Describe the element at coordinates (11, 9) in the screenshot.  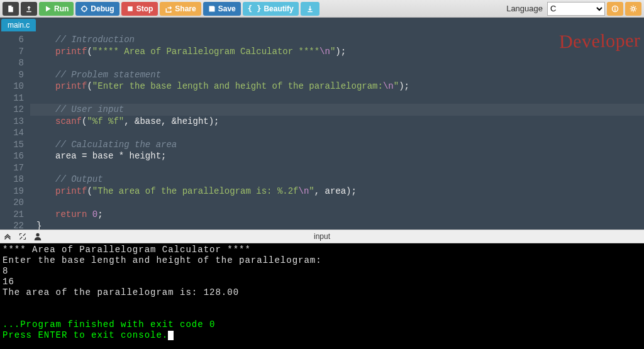
I see `file-icon` at that location.